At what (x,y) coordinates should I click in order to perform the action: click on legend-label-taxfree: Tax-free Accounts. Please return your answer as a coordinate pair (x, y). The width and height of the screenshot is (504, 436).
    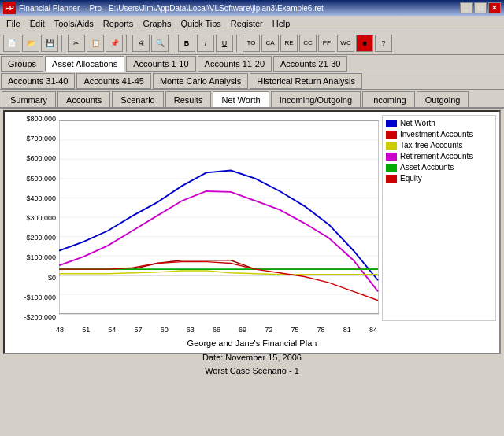
    Looking at the image, I should click on (432, 145).